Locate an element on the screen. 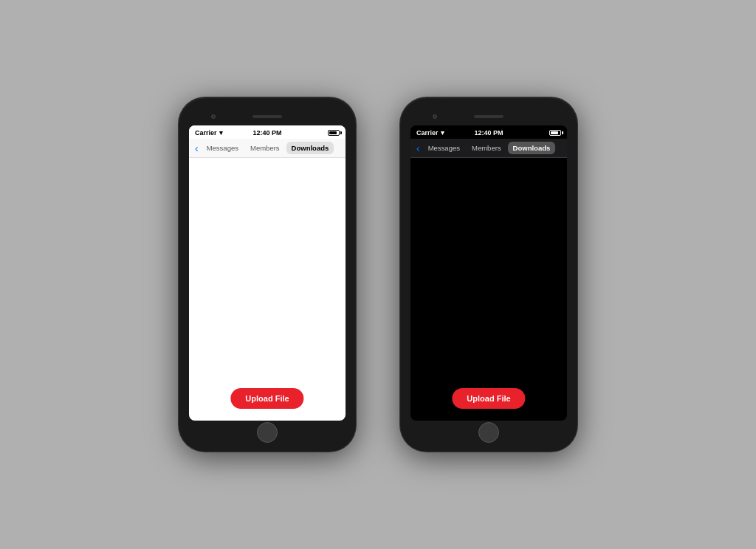 The height and width of the screenshot is (549, 756). nav-tabs-dark: Messages Members Downloads is located at coordinates (489, 148).